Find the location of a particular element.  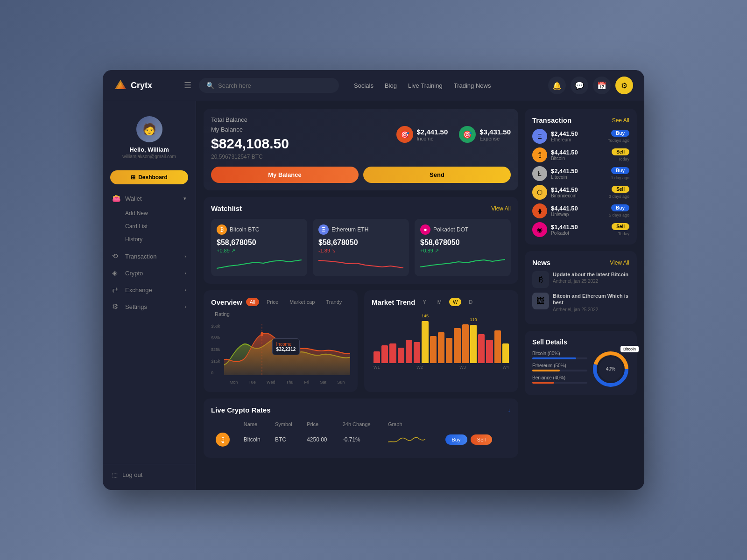

tx-uni-badge: Buy is located at coordinates (620, 208).